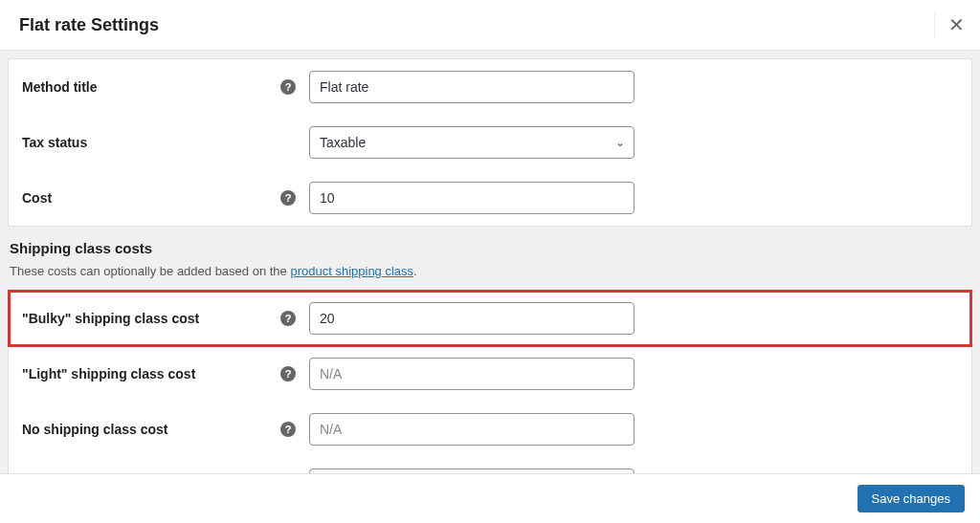 The height and width of the screenshot is (523, 980). What do you see at coordinates (95, 429) in the screenshot?
I see `label-no-class-cost: No shipping class cost` at bounding box center [95, 429].